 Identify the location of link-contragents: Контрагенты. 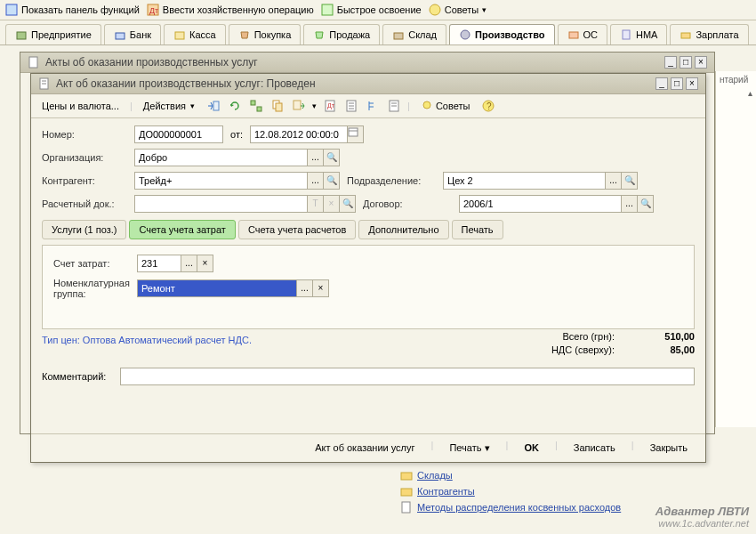
(511, 491).